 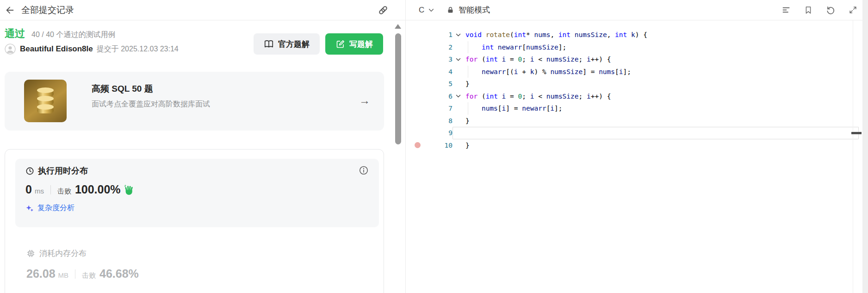 I want to click on code-line-6: 6for (int i = 0; i < numsSize; i++) {, so click(x=637, y=96).